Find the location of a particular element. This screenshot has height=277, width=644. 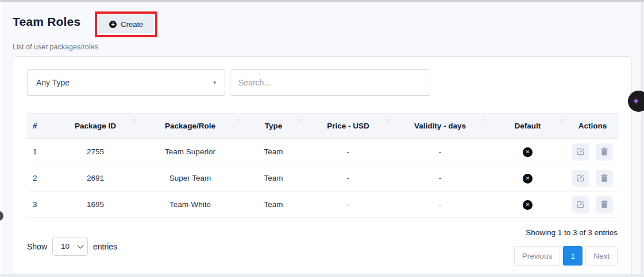

pagination: Previous 1 Next is located at coordinates (566, 256).